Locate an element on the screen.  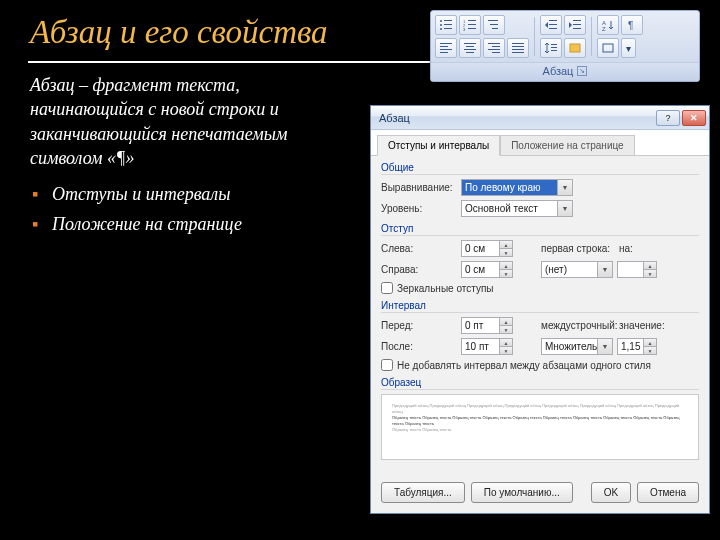
default-button: По умолчанию... is located at coordinates (522, 492).